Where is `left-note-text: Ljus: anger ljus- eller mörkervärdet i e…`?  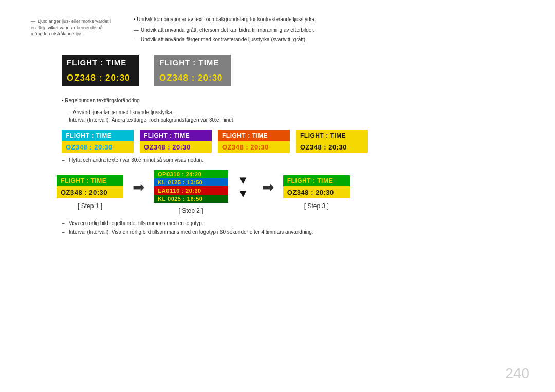 left-note-text: Ljus: anger ljus- eller mörkervärdet i e… is located at coordinates (71, 28).